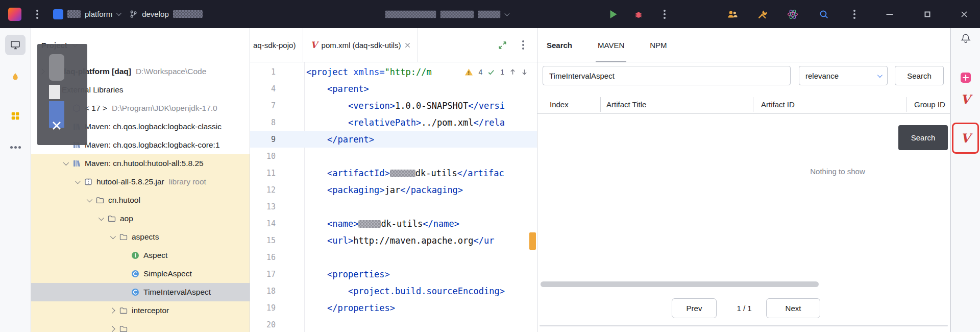 The width and height of the screenshot is (980, 332). Describe the element at coordinates (457, 14) in the screenshot. I see `redacted-run-config` at that location.